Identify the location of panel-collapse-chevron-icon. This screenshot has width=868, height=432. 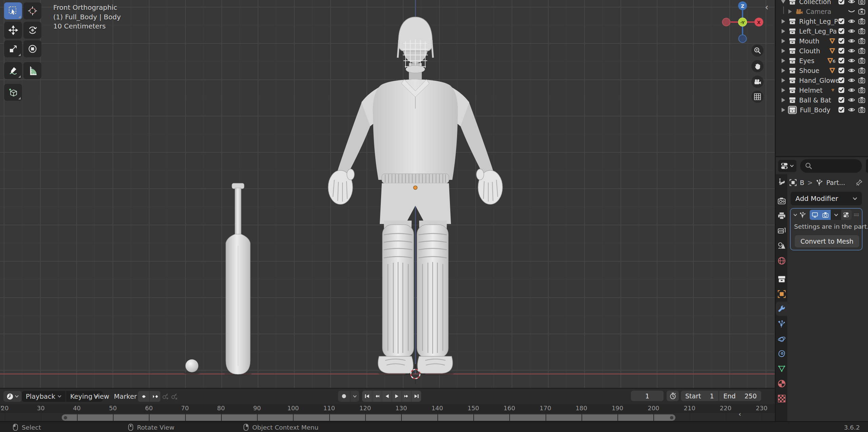
(795, 215).